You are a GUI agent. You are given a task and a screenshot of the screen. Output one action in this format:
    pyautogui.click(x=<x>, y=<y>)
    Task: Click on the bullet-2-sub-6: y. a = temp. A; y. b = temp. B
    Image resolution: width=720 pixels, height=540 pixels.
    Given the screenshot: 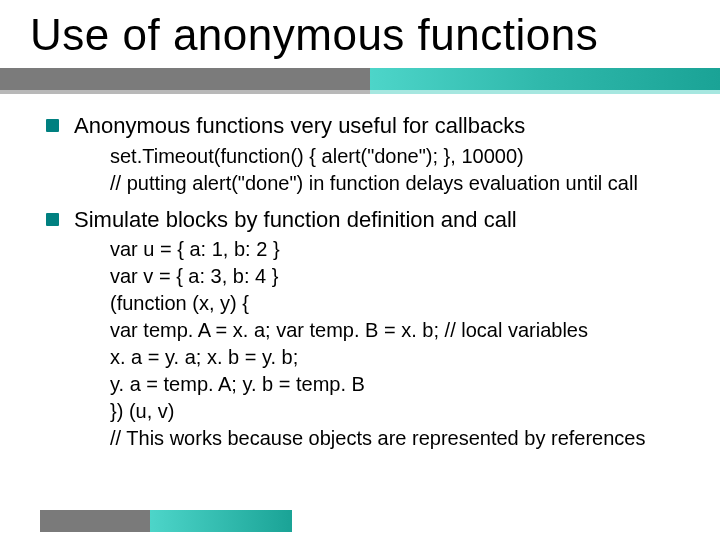 What is the action you would take?
    pyautogui.click(x=363, y=384)
    